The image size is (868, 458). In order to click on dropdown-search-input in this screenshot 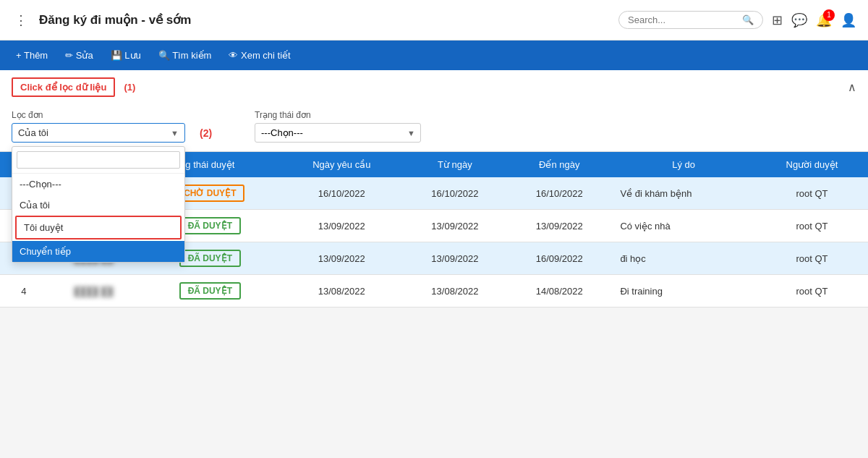, I will do `click(98, 160)`.